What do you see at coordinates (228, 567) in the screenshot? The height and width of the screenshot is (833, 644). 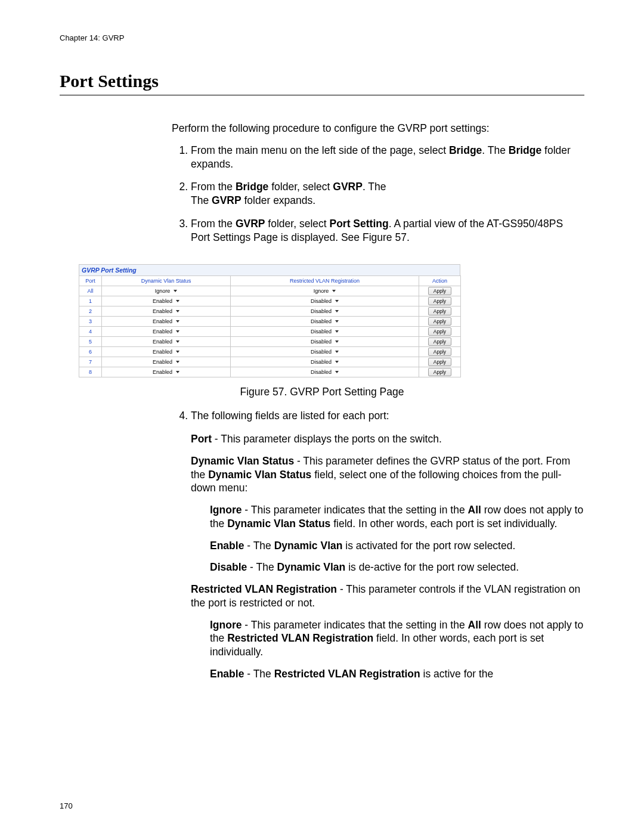 I see `bold: Disable` at bounding box center [228, 567].